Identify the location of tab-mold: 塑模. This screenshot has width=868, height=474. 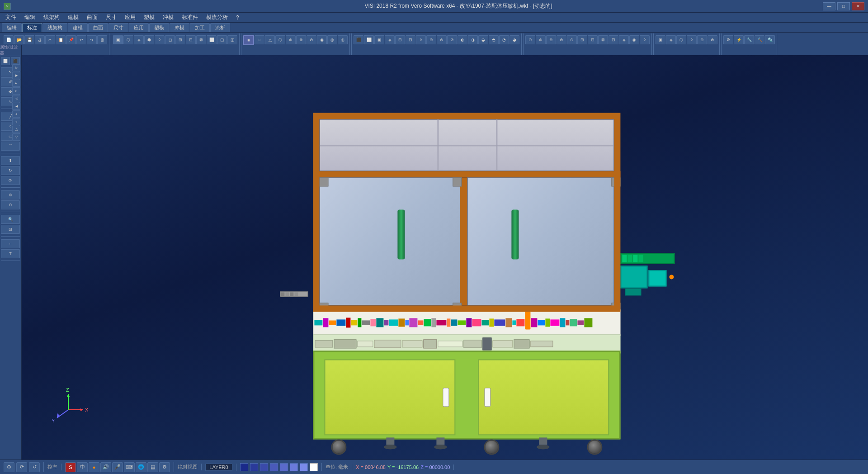
(159, 28).